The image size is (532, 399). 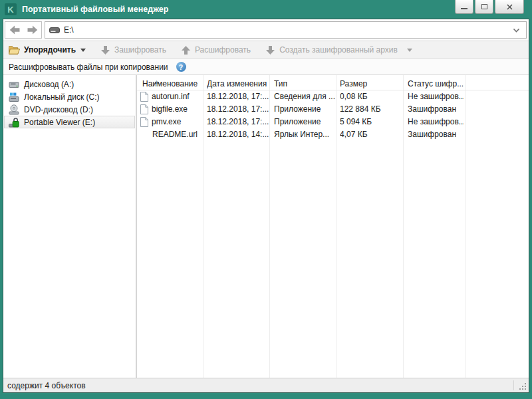 I want to click on archive-caret-icon, so click(x=410, y=51).